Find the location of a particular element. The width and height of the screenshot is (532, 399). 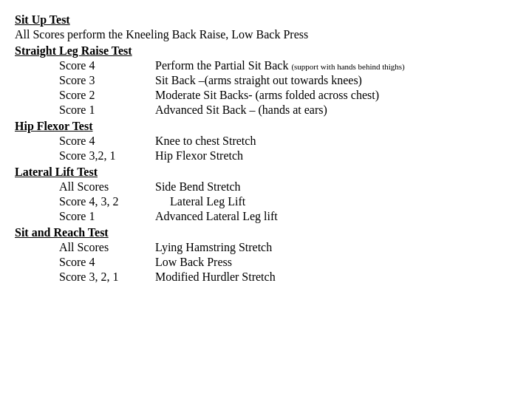

laterallift-all-text: Side Bend Stretch is located at coordinates (198, 187).